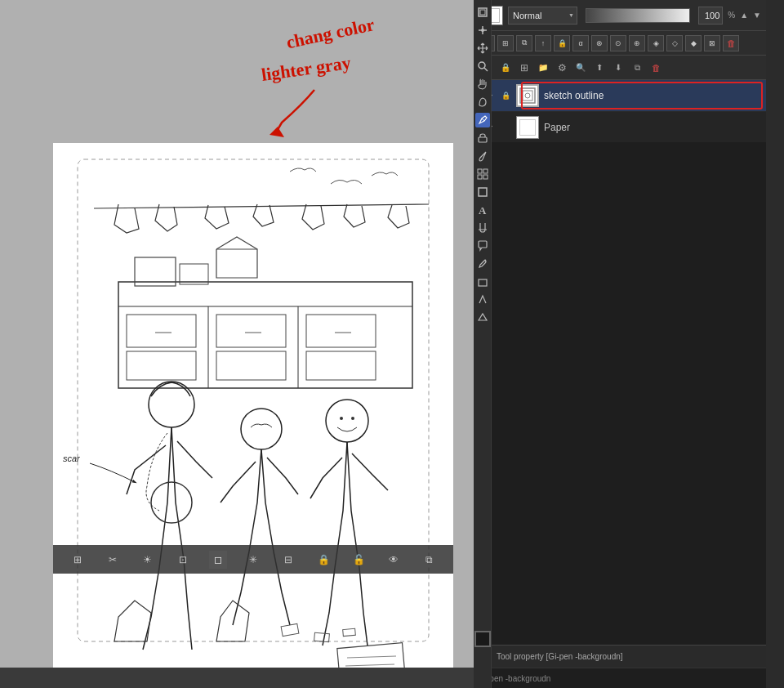  What do you see at coordinates (562, 68) in the screenshot?
I see `layer-header-btn-settings: ⚙` at bounding box center [562, 68].